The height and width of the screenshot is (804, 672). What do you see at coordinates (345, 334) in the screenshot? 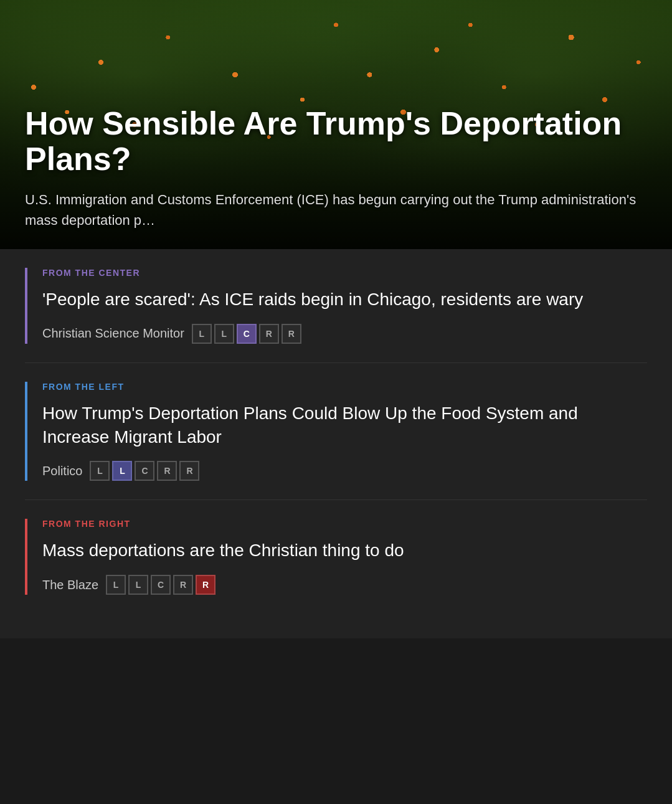
I see `source-row-center: Christian Science Monitor L L C R R` at bounding box center [345, 334].